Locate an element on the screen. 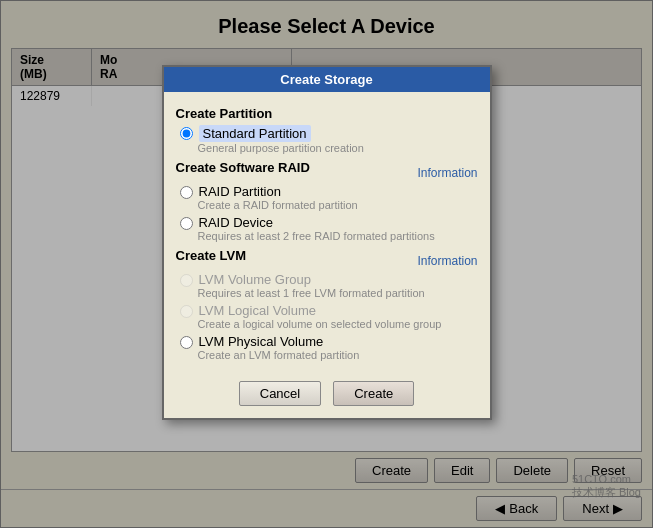 This screenshot has width=653, height=528. lvm-lv-radio is located at coordinates (186, 312).